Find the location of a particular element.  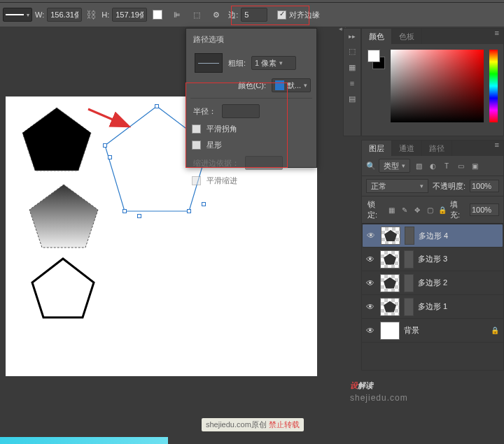

fill-label: 填充: is located at coordinates (458, 210).